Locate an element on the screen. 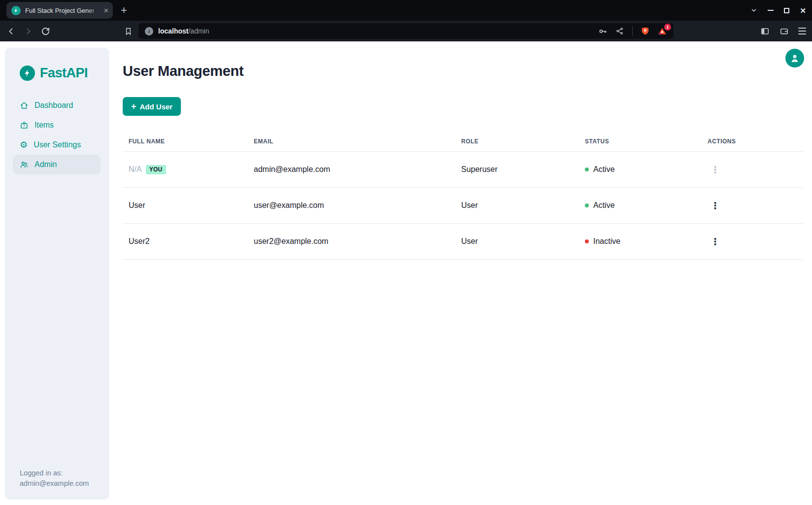 The image size is (812, 505). password-key-icon is located at coordinates (603, 31).